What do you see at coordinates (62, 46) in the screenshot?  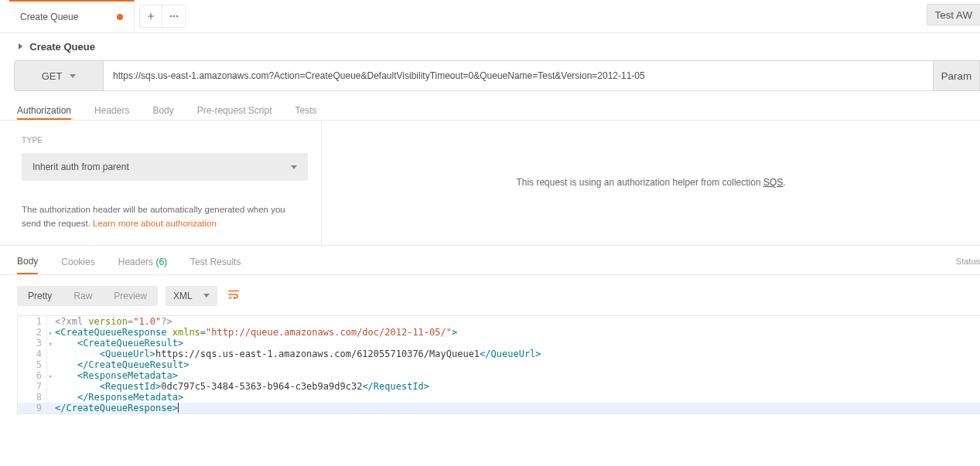 I see `request-title: Create Queue` at bounding box center [62, 46].